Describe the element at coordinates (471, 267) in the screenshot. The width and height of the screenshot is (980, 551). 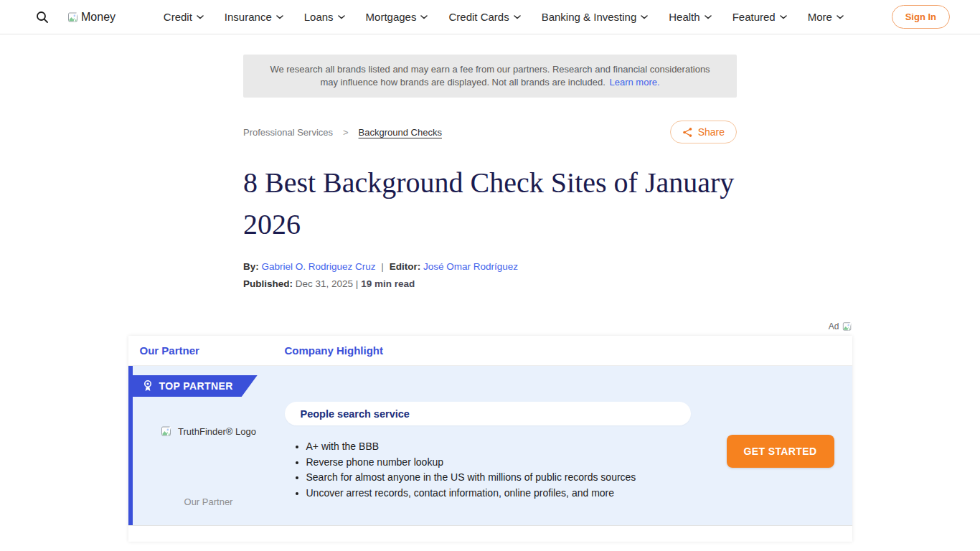
I see `editor-link: José Omar Rodríguez` at that location.